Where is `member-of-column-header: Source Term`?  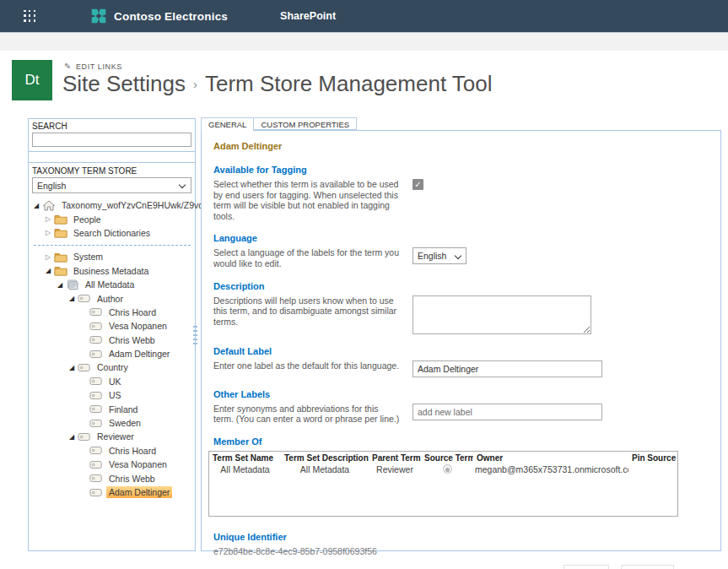 member-of-column-header: Source Term is located at coordinates (447, 458).